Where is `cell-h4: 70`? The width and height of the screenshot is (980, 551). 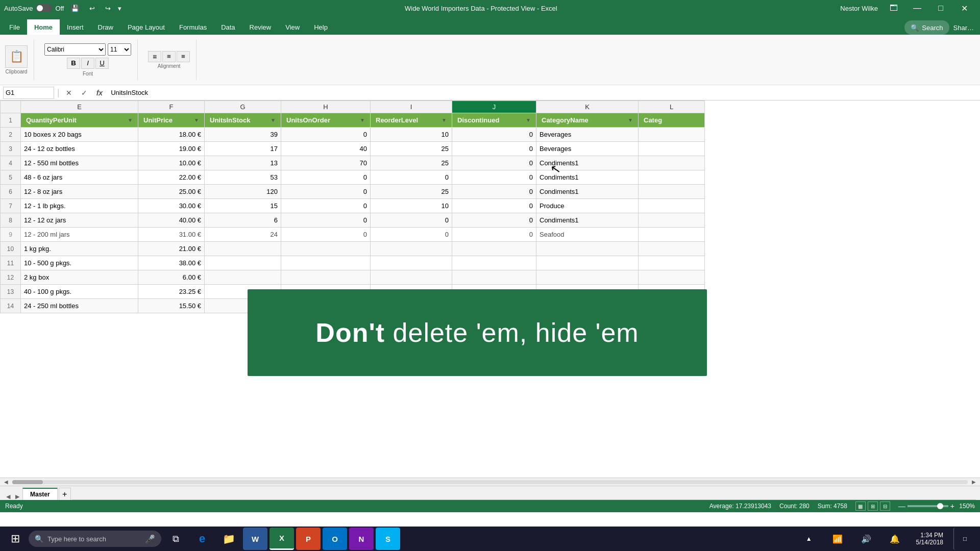
cell-h4: 70 is located at coordinates (326, 163).